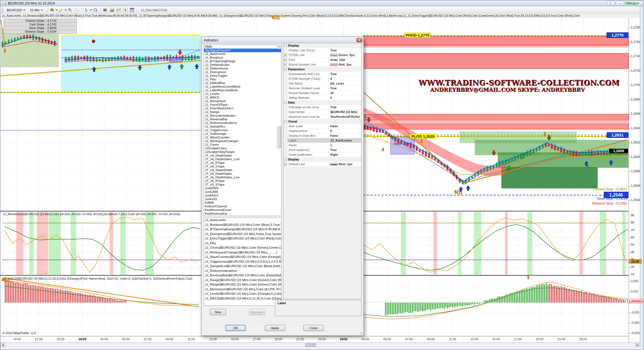  What do you see at coordinates (243, 116) in the screenshot?
I see `indicator-list-item: JJ_RecorderIndicator` at bounding box center [243, 116].